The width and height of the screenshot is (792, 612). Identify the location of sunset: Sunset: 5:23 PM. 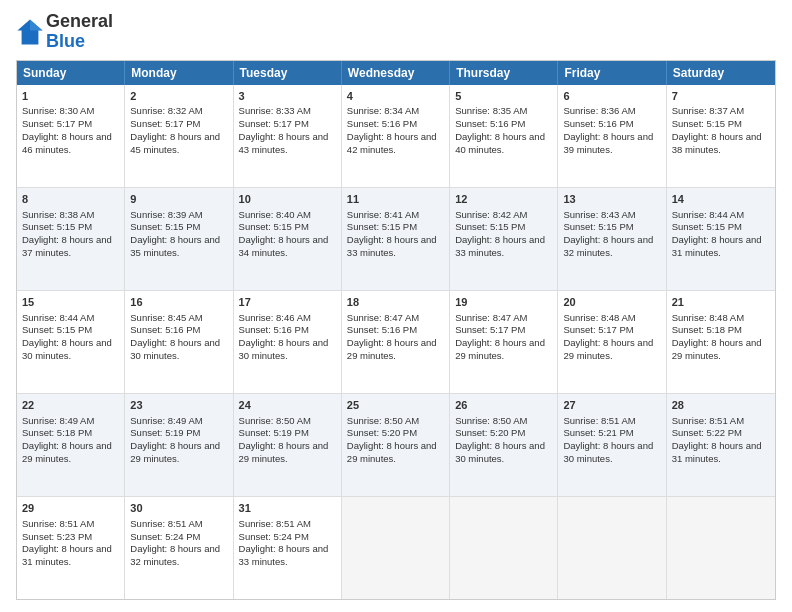
(57, 536).